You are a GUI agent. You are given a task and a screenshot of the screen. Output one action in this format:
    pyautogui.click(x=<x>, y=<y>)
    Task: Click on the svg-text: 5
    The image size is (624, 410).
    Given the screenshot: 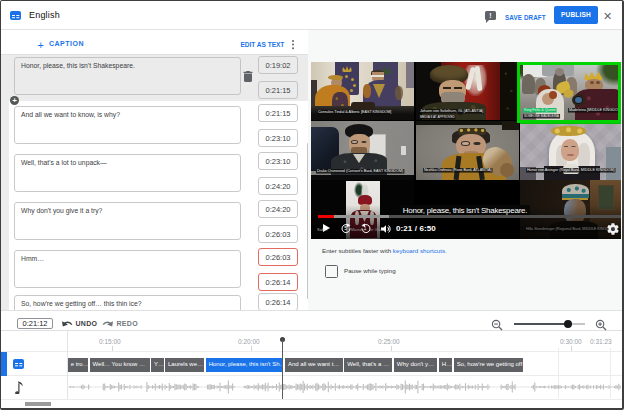 What is the action you would take?
    pyautogui.click(x=346, y=228)
    